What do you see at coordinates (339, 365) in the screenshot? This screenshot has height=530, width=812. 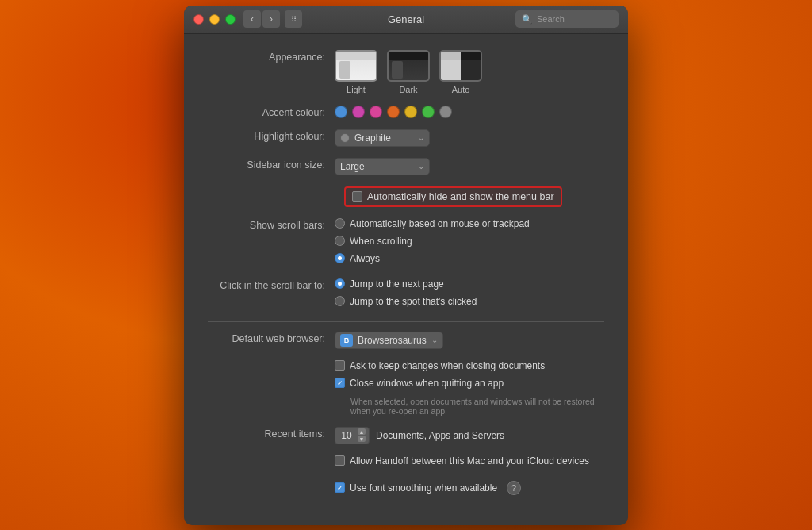 I see `keep-changes-checkbox` at bounding box center [339, 365].